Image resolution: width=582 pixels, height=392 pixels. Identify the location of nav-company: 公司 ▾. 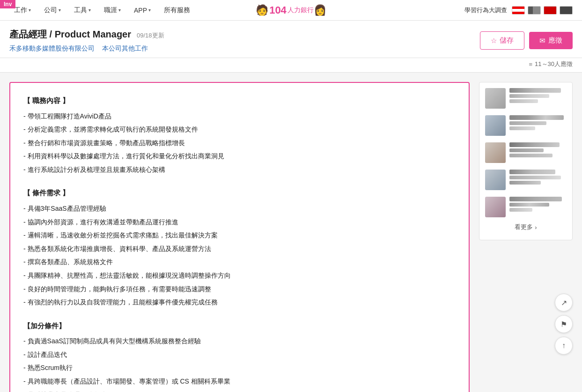
(52, 10).